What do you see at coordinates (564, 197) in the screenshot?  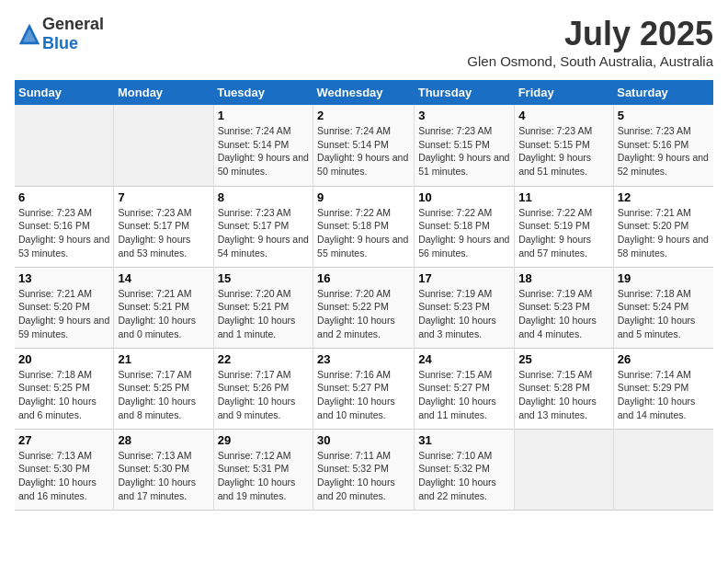 I see `day-number: 11` at bounding box center [564, 197].